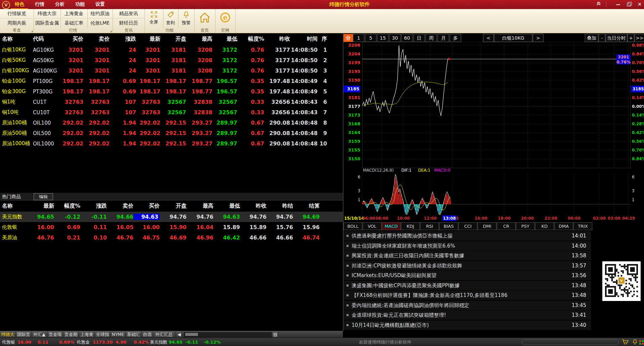 This screenshot has height=346, width=644. Describe the element at coordinates (455, 38) in the screenshot. I see `period-button-多: 多` at that location.